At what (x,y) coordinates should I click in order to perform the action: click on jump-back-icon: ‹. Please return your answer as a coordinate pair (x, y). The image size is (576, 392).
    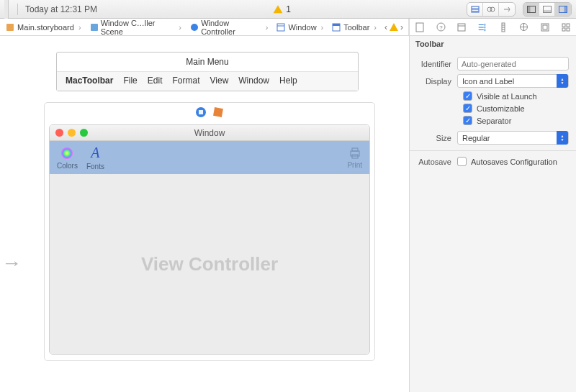
    Looking at the image, I should click on (386, 27).